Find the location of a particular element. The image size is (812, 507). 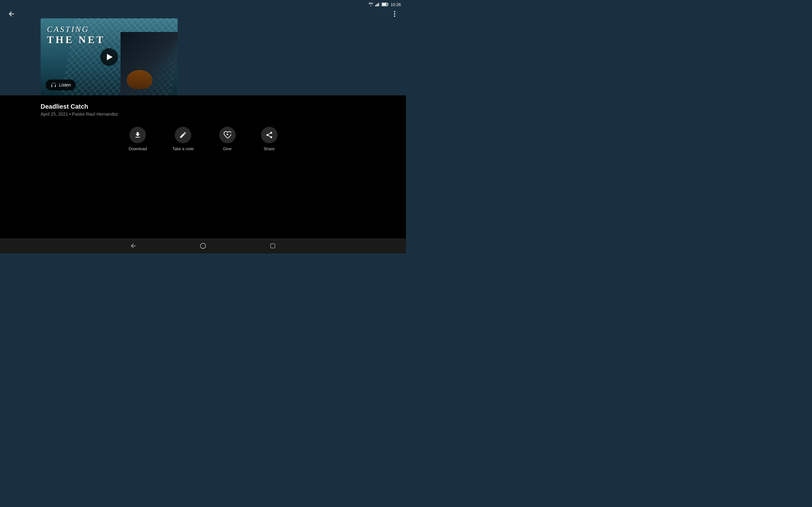

share-icon-circle is located at coordinates (269, 135).